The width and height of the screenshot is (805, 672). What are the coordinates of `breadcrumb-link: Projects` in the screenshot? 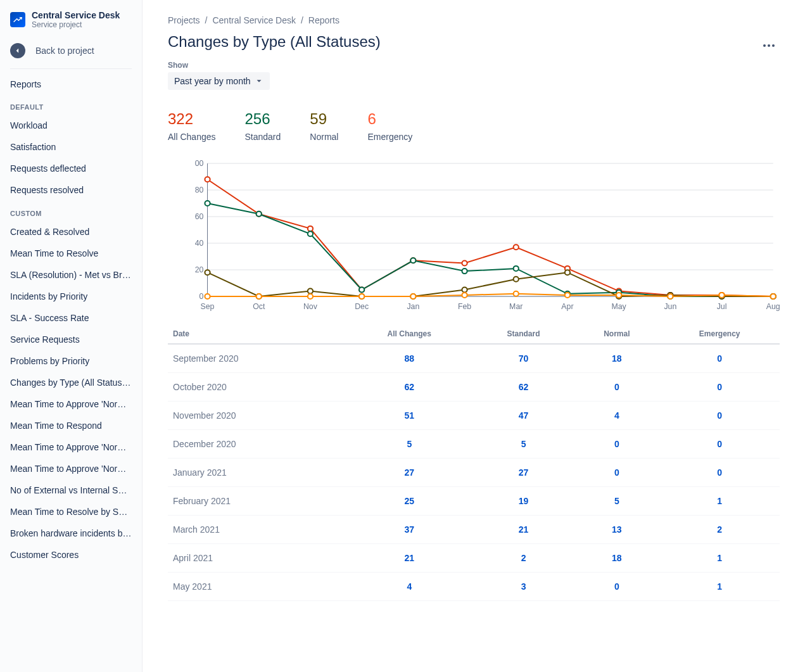 It's located at (184, 20).